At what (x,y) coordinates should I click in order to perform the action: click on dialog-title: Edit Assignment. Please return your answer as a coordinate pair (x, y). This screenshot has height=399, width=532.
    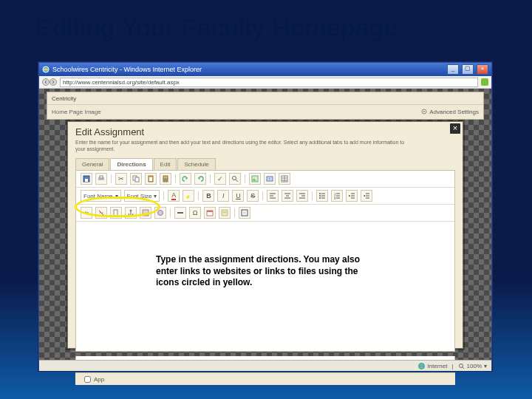
    Looking at the image, I should click on (265, 132).